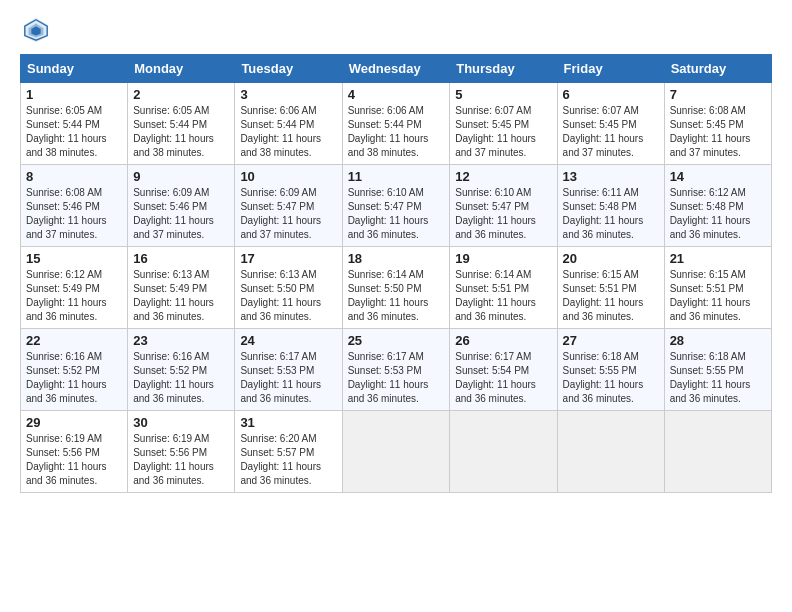  I want to click on calendar-cell: 23Sunrise: 6:16 AM Sunset: 5:52 PM Dayli…, so click(182, 370).